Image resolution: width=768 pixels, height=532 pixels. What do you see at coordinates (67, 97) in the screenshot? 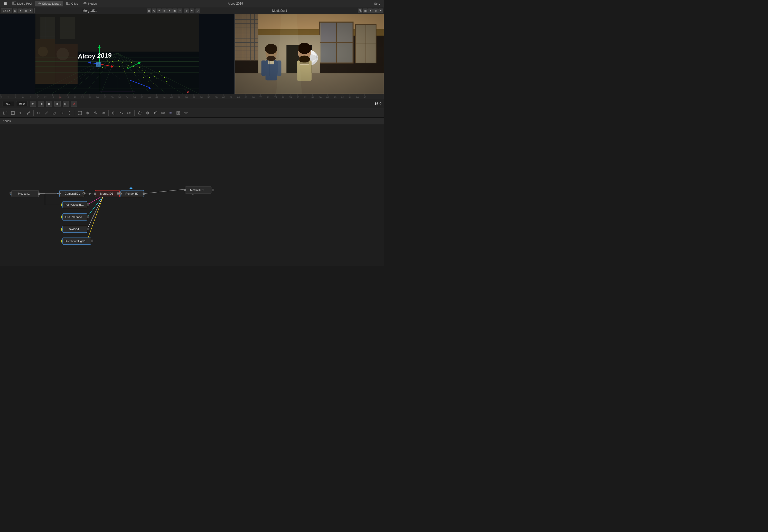
I see `svg-text: 18` at bounding box center [67, 97].